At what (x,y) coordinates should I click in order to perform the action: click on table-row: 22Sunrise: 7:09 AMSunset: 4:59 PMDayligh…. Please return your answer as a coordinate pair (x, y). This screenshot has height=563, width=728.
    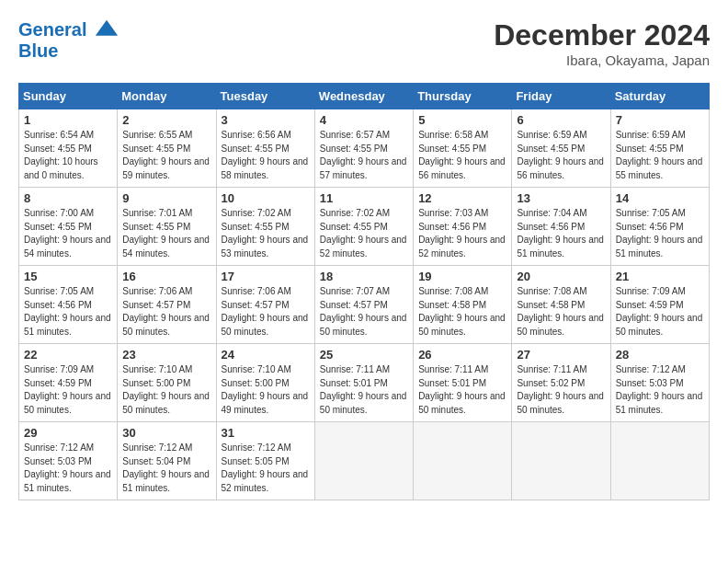
    Looking at the image, I should click on (68, 383).